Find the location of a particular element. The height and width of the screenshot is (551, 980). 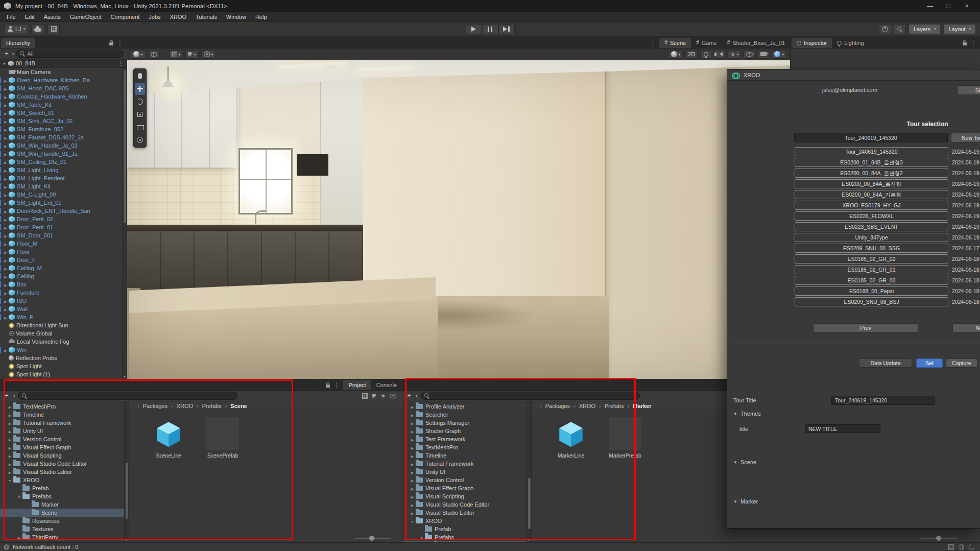

dock-tab: Console is located at coordinates (387, 385).